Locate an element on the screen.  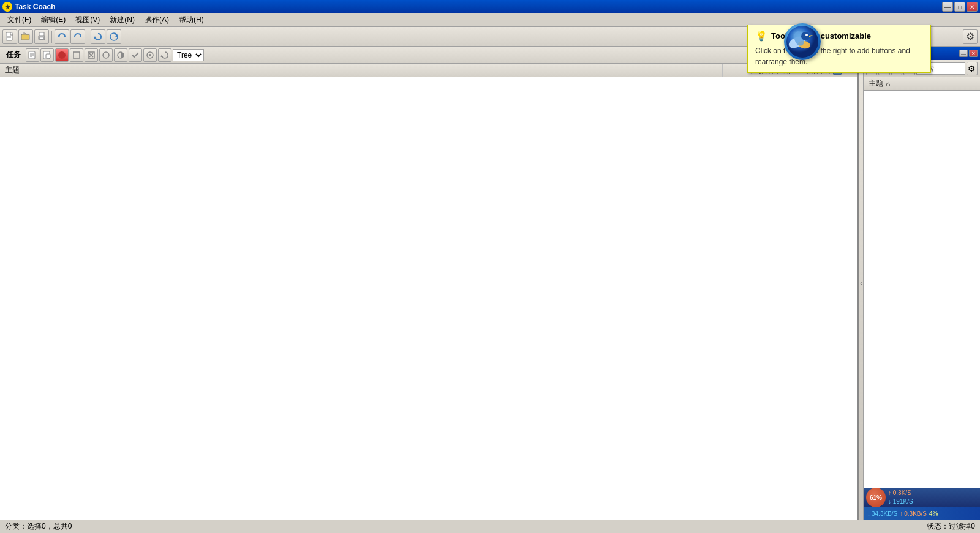
menu-action: 操作(A) is located at coordinates (157, 20).